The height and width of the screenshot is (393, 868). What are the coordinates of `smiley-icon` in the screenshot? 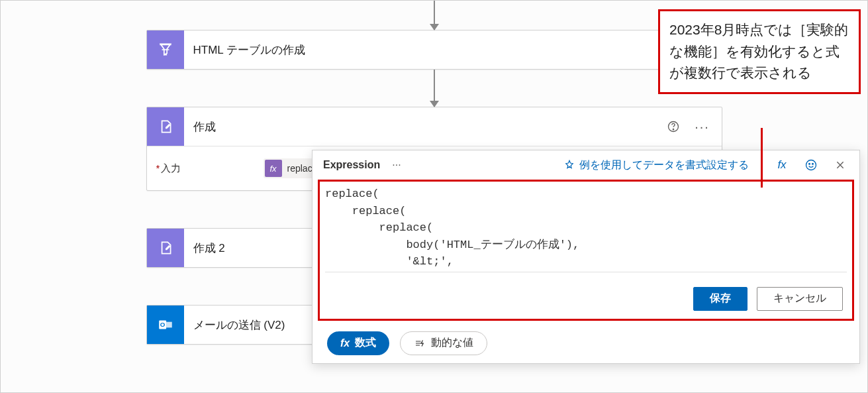 It's located at (811, 165).